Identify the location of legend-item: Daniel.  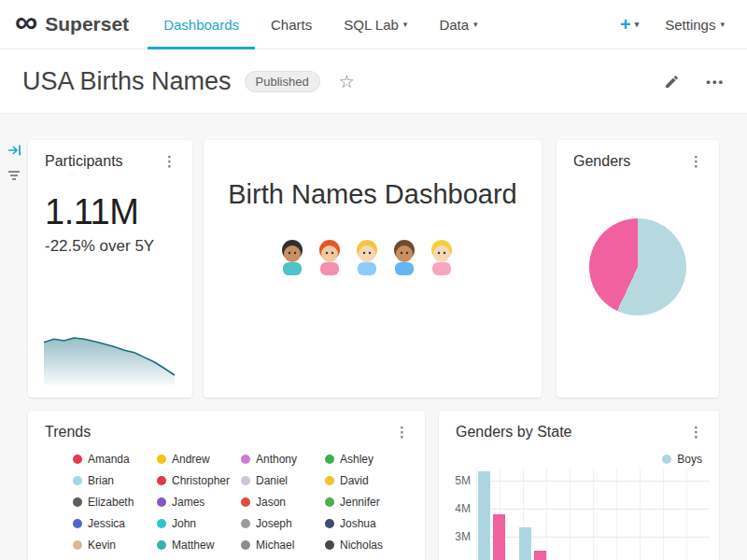
(283, 481).